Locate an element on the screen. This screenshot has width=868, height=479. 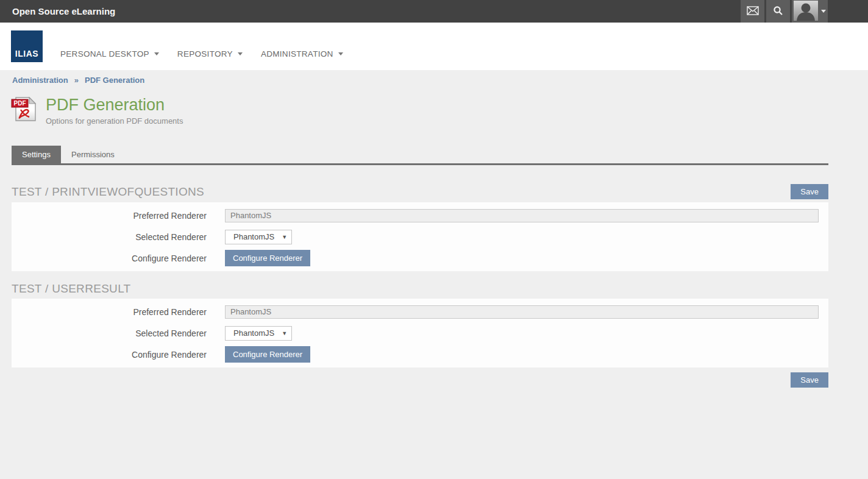
nav-item-label: REPOSITORY is located at coordinates (205, 54).